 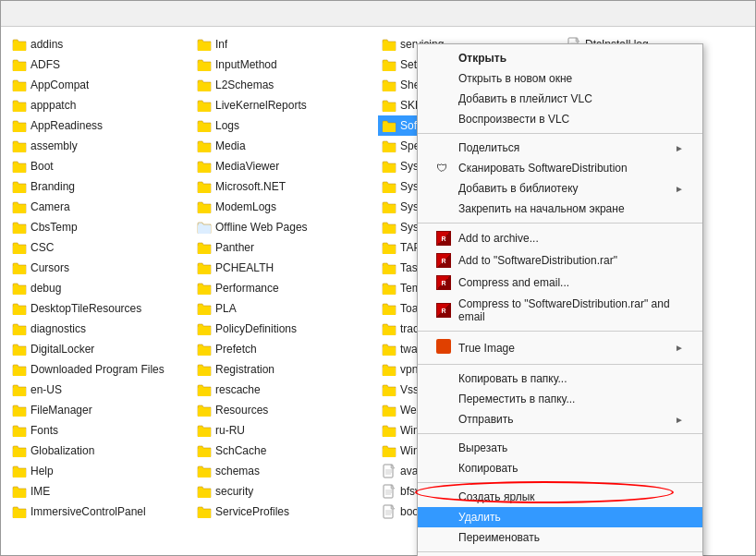 I want to click on list-item: FileManager, so click(x=101, y=410).